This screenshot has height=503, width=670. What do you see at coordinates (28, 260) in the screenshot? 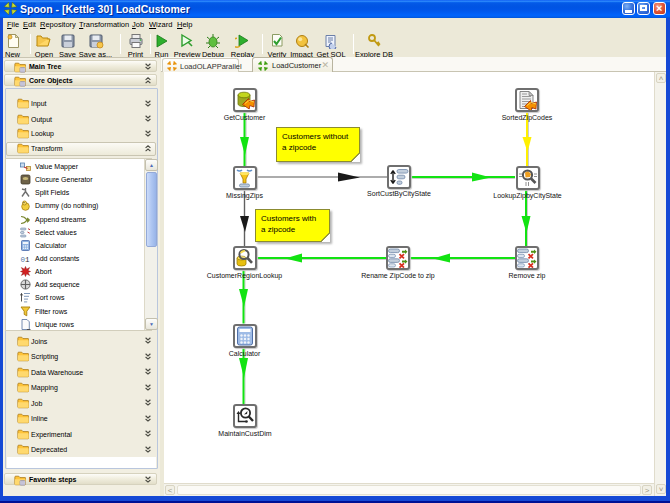
I see `svg-text: 1` at bounding box center [28, 260].